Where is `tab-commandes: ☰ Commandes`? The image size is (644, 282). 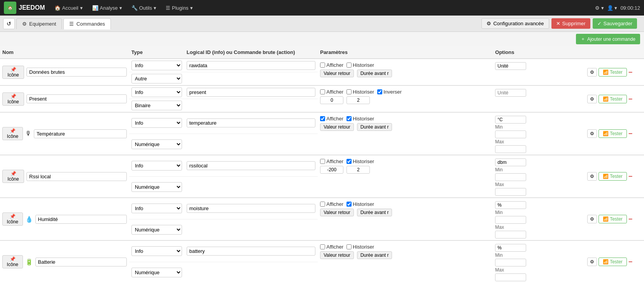
tab-commandes: ☰ Commandes is located at coordinates (87, 24).